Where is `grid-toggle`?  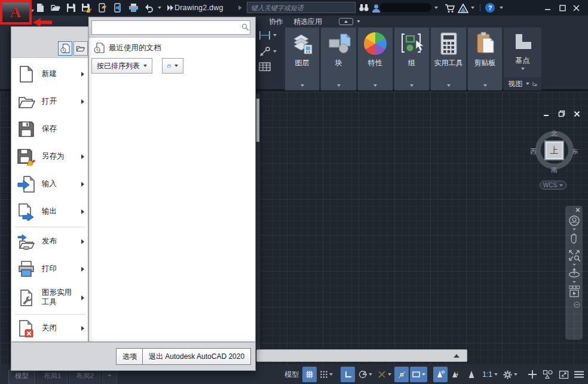 grid-toggle is located at coordinates (310, 374).